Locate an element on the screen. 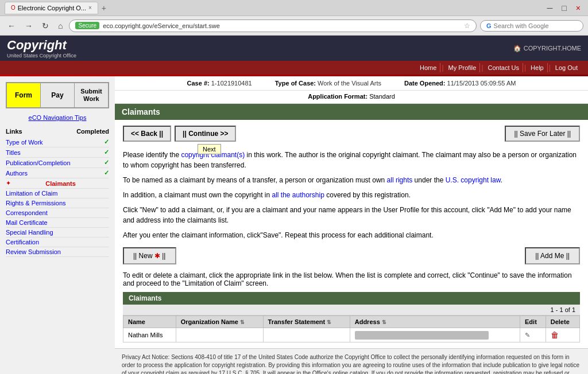 The image size is (588, 374). nav-certification: Certification is located at coordinates (57, 242).